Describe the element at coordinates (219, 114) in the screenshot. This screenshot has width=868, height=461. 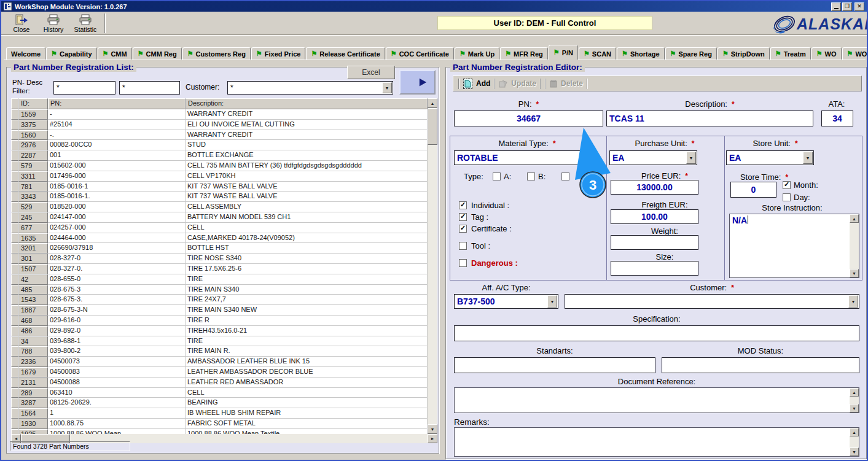
I see `table-row: 1559 - WARRANTY CREDIT` at that location.